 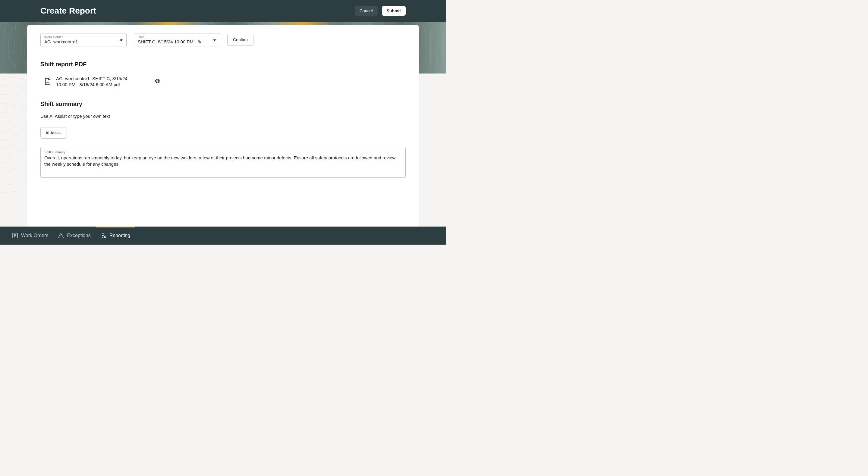 I want to click on ai-assist-button: AI Assist, so click(x=54, y=133).